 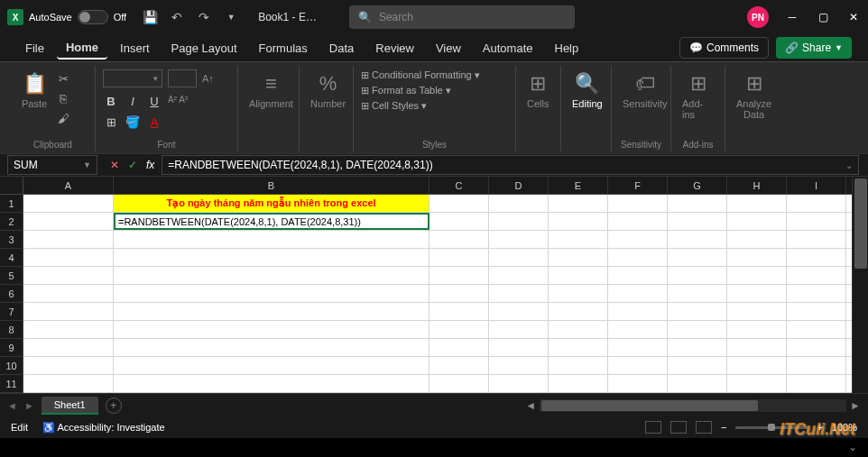 I want to click on row-header: 11, so click(x=11, y=384).